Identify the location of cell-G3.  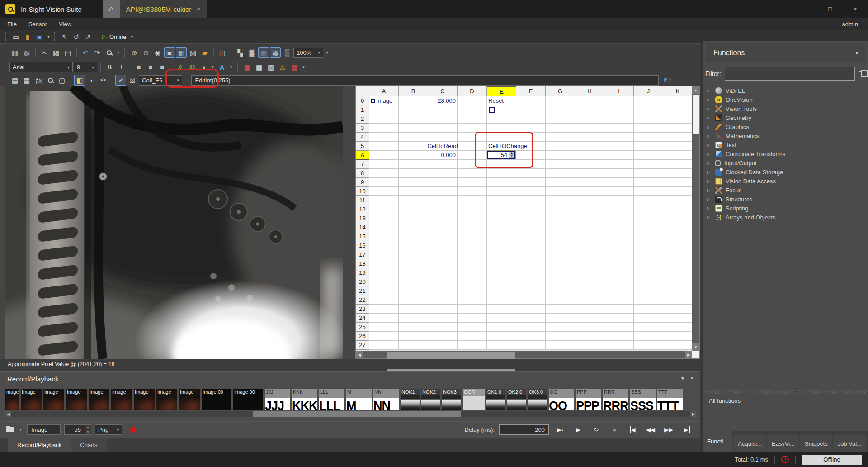
(561, 128).